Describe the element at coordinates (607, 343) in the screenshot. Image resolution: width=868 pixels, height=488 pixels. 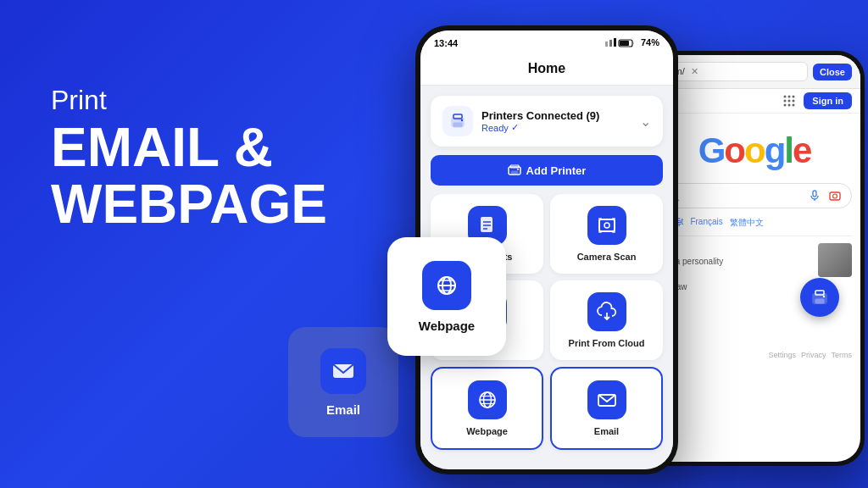
I see `print-from-cloud-label: Print From Cloud` at that location.